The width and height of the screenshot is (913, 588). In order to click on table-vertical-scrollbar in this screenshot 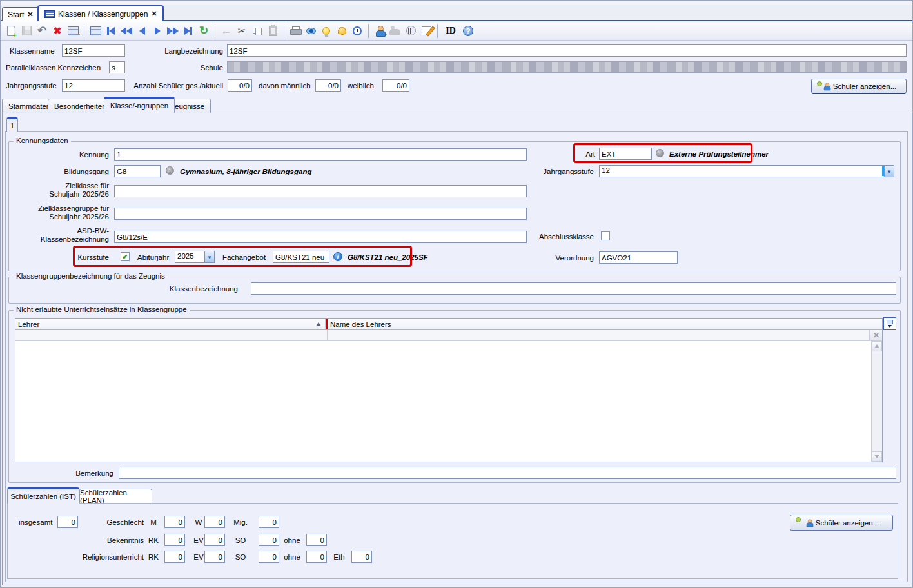, I will do `click(877, 401)`.